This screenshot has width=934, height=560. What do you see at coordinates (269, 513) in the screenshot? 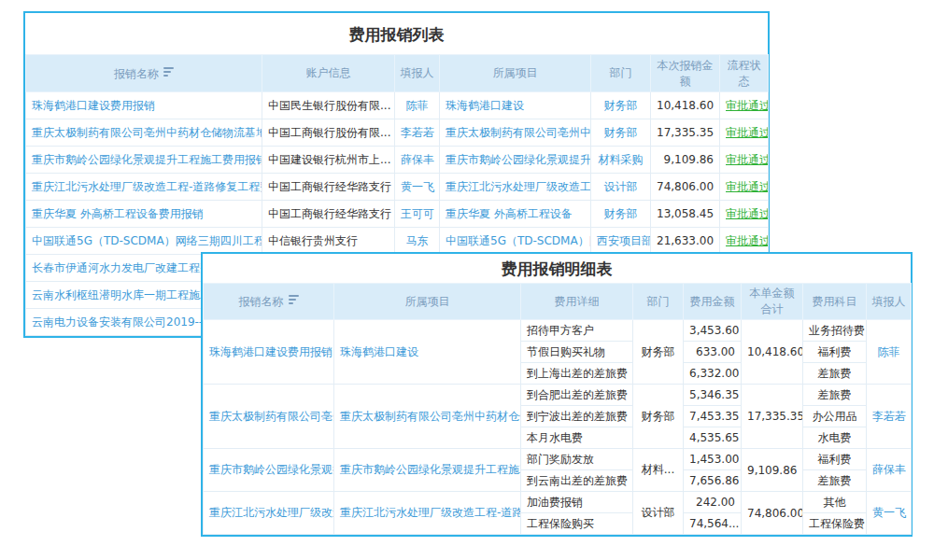
I see `reimbursement-name-link: 重庆江北污水处理厂级改造工程-` at bounding box center [269, 513].